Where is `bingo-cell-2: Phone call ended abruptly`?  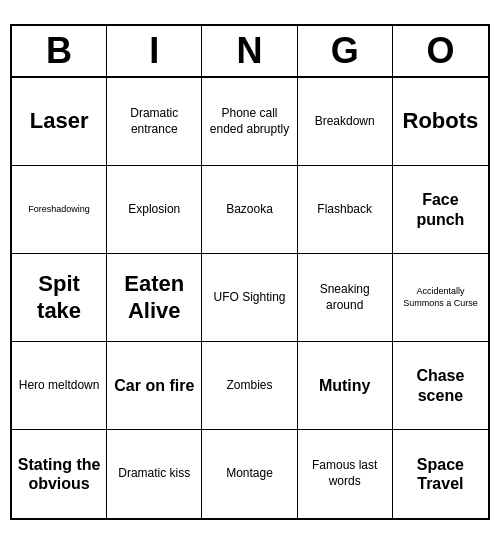
bingo-cell-2: Phone call ended abruptly is located at coordinates (250, 122).